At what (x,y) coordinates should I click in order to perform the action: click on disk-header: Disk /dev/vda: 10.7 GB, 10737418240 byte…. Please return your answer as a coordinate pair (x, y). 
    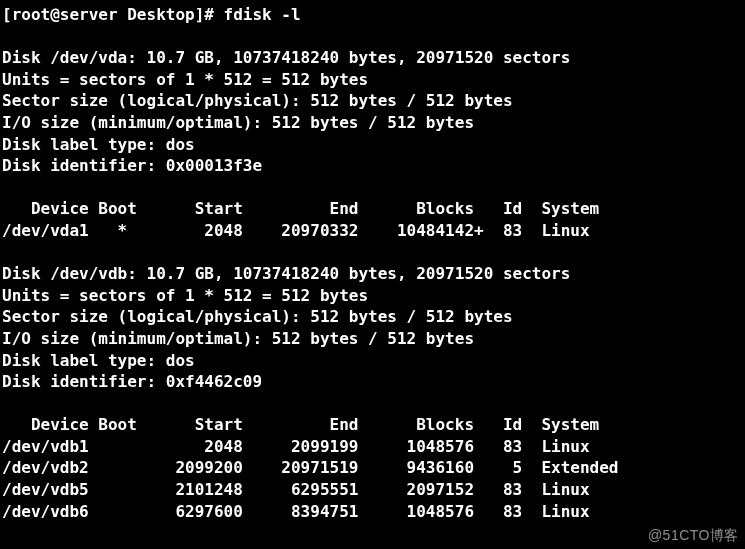
    Looking at the image, I should click on (286, 58).